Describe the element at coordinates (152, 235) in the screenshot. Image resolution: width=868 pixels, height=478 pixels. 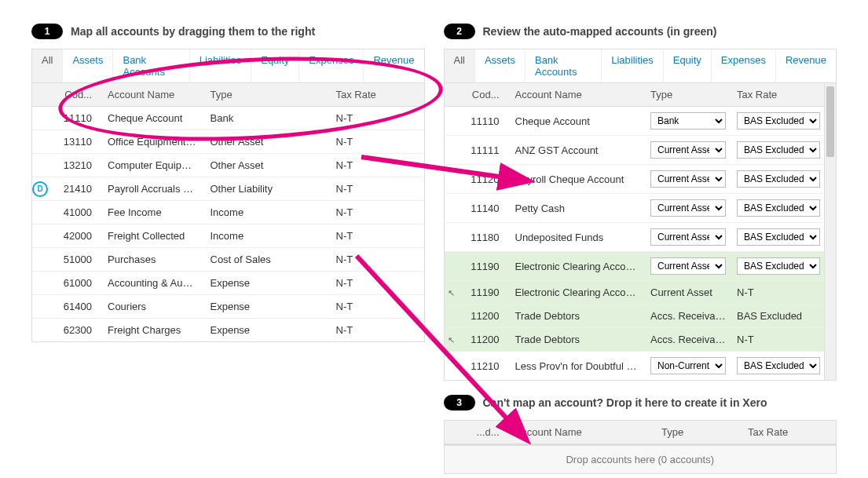
I see `name-cell: Freight Collected` at that location.